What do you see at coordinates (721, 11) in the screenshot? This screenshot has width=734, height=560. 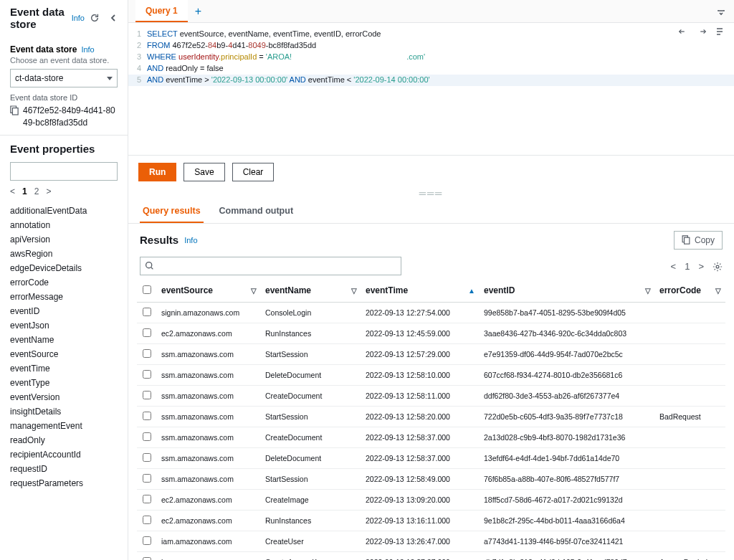 I see `tab-menu-icon` at bounding box center [721, 11].